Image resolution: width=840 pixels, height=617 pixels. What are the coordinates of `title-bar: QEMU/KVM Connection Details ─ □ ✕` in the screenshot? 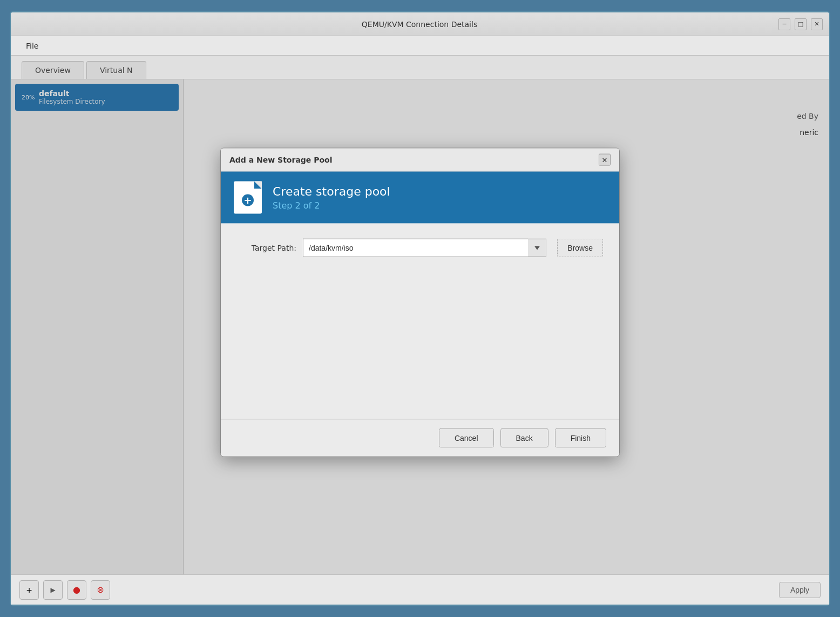 It's located at (420, 24).